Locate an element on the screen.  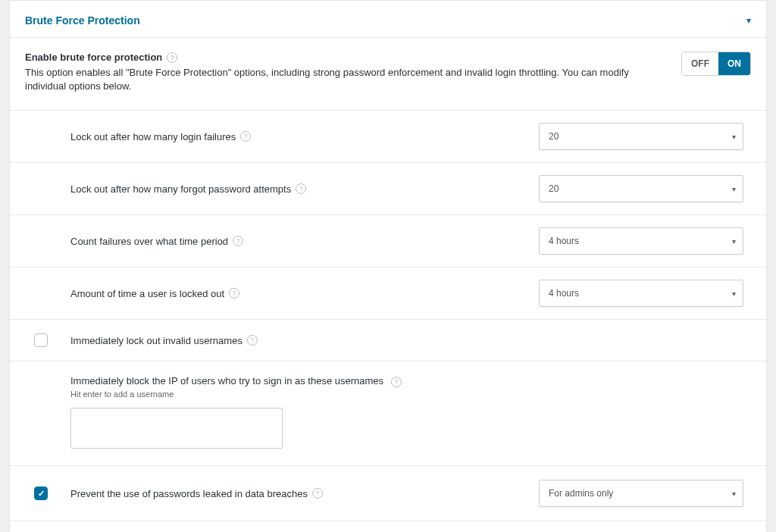
count-period-select: 4 hours is located at coordinates (641, 241).